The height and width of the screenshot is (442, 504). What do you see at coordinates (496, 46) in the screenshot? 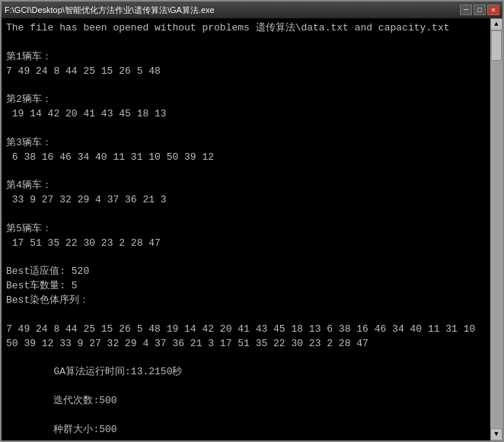
I see `scrollbar-thumb` at bounding box center [496, 46].